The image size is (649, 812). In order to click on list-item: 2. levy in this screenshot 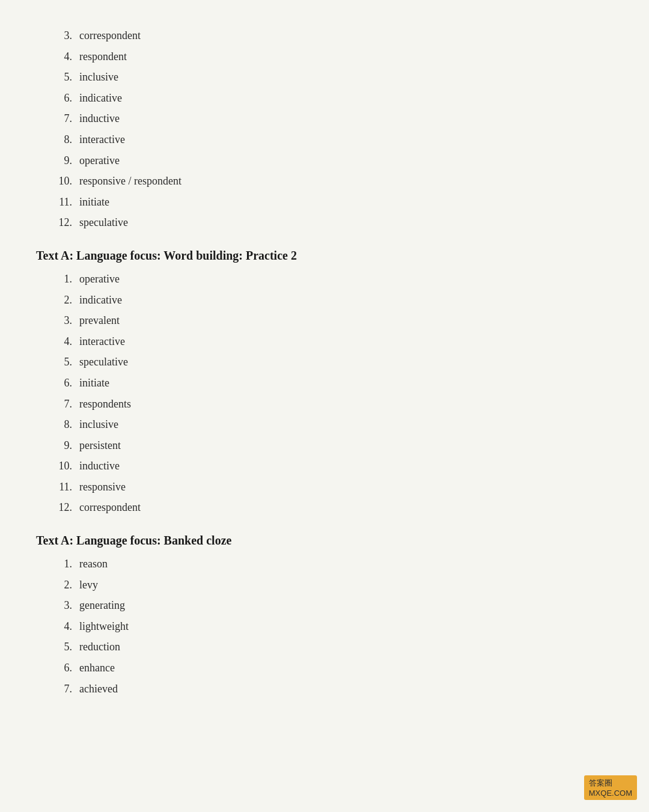, I will do `click(331, 585)`.